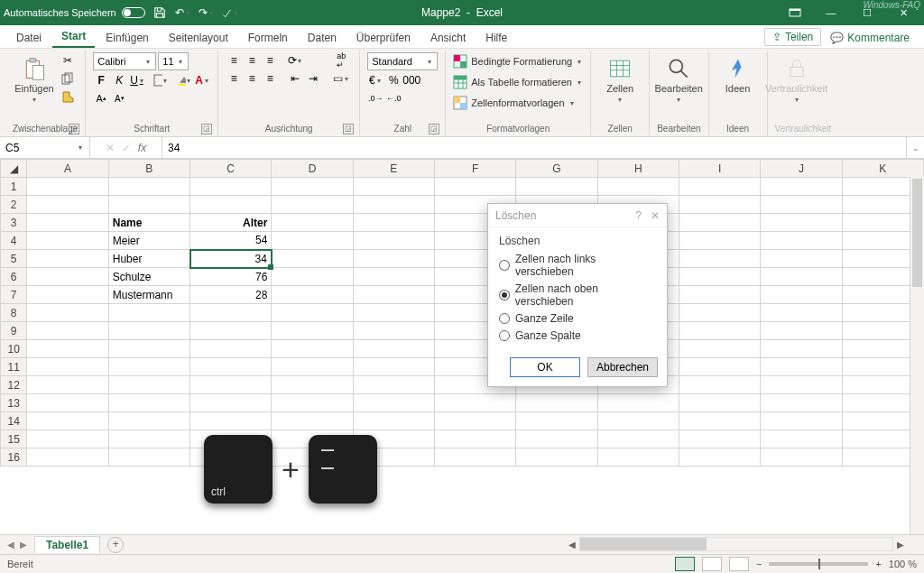 The height and width of the screenshot is (573, 924). What do you see at coordinates (231, 169) in the screenshot?
I see `col-header: C` at bounding box center [231, 169].